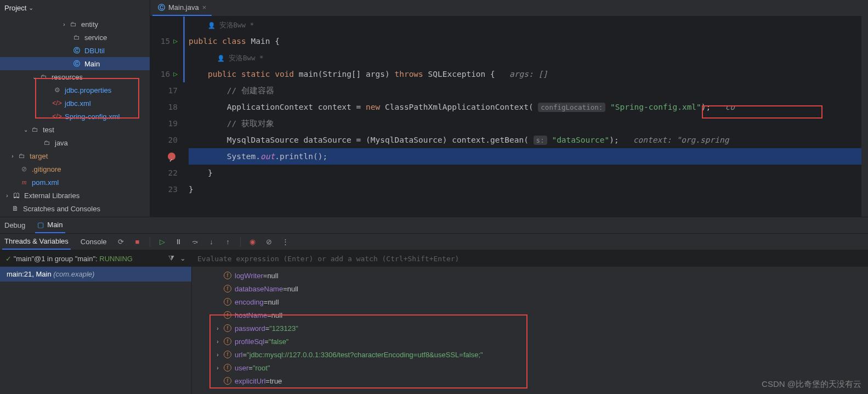 The image size is (868, 394). Describe the element at coordinates (24, 182) in the screenshot. I see `maven-icon: m` at that location.